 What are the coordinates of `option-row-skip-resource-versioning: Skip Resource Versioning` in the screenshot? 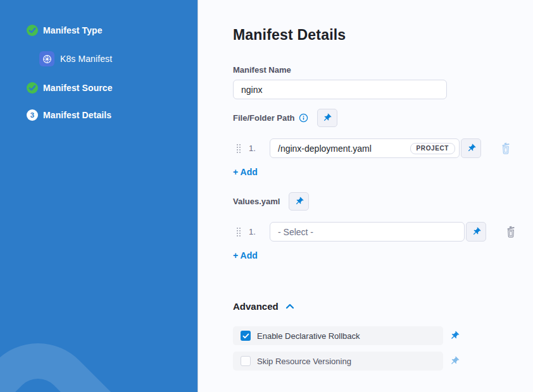 It's located at (346, 361).